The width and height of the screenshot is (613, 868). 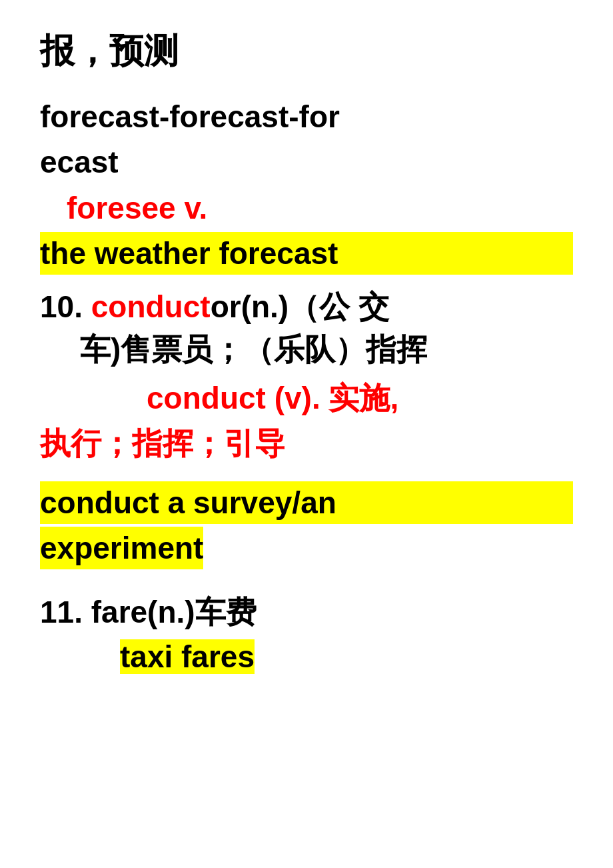 What do you see at coordinates (306, 51) in the screenshot?
I see `section-bao-yuce: 报，预测` at bounding box center [306, 51].